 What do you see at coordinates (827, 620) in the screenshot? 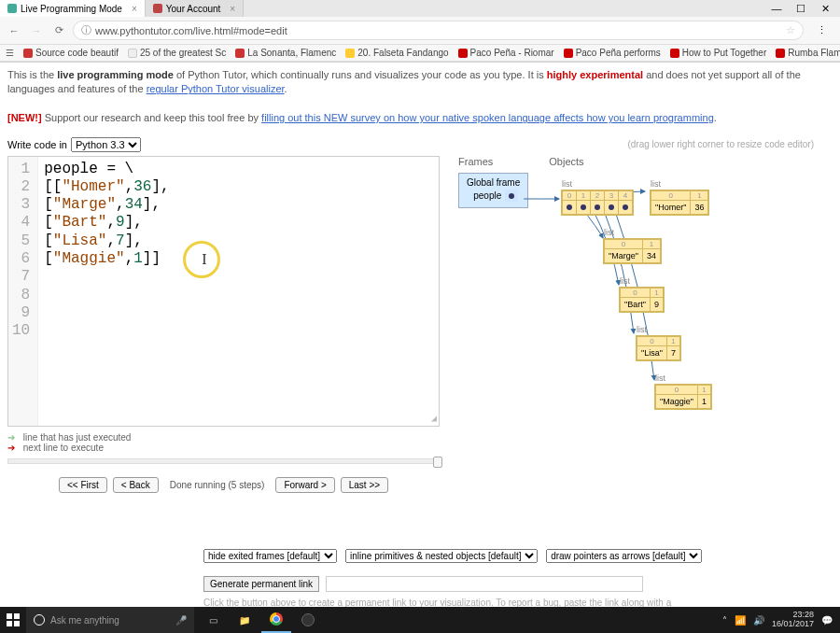
I see `notifications-icon: 💬` at bounding box center [827, 620].